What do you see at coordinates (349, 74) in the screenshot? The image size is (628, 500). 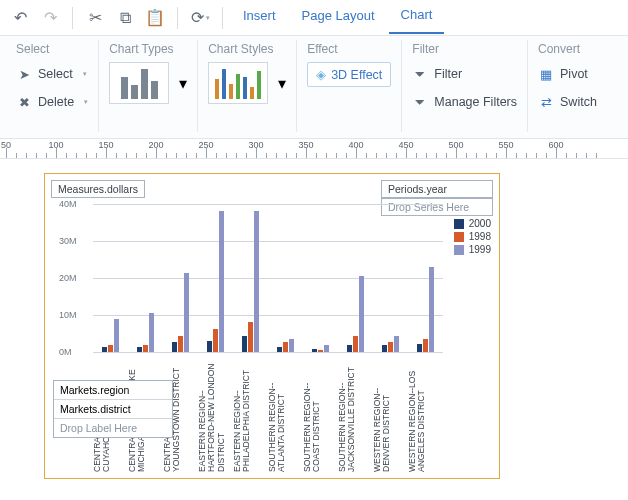 I see `3d-effect-button: ◈3D Effect` at bounding box center [349, 74].